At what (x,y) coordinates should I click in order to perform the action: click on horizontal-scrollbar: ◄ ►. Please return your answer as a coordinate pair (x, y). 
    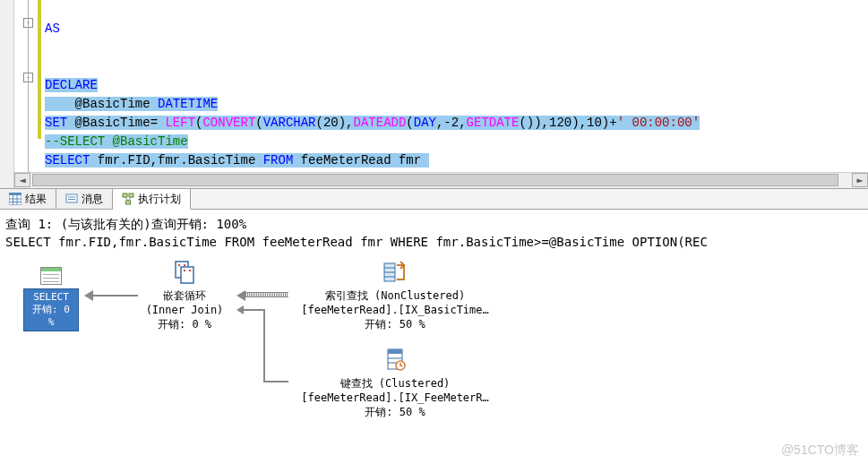
    Looking at the image, I should click on (441, 180).